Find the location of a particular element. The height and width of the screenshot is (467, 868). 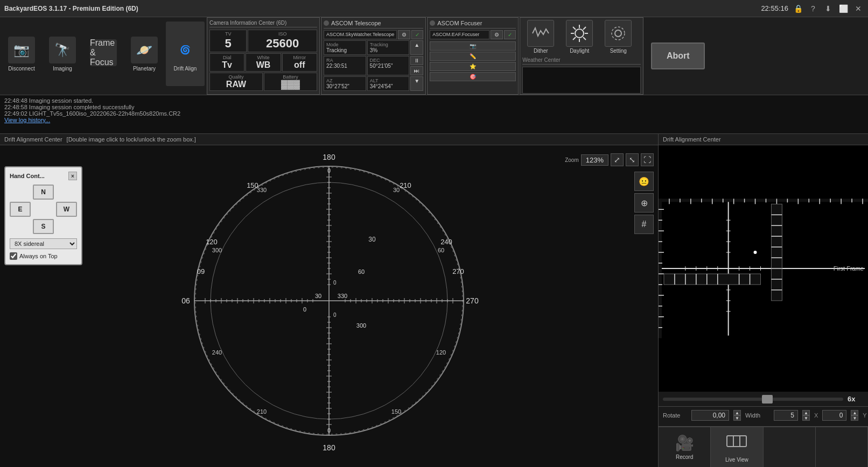

telescope-connect-btn: ✓ is located at coordinates (417, 34).